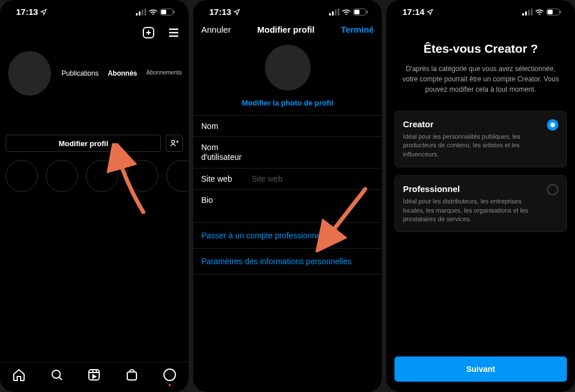 The image size is (575, 392). I want to click on name-input, so click(313, 126).